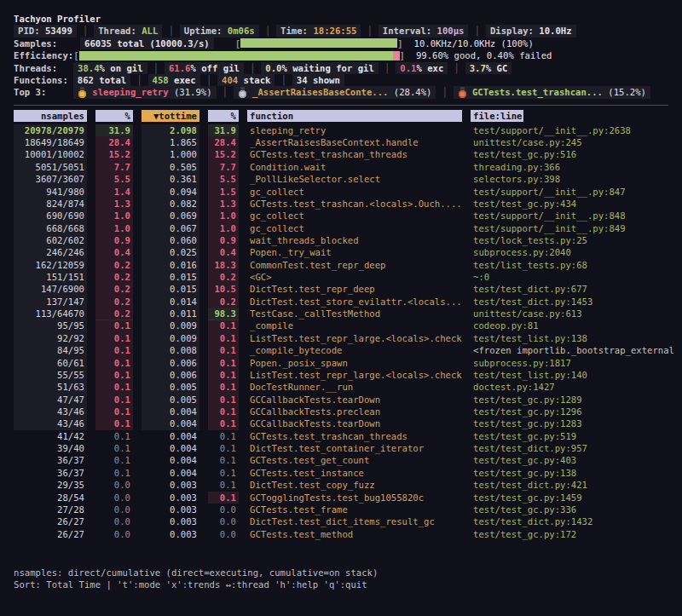  Describe the element at coordinates (170, 142) in the screenshot. I see `tottime-cell: 1.865` at that location.